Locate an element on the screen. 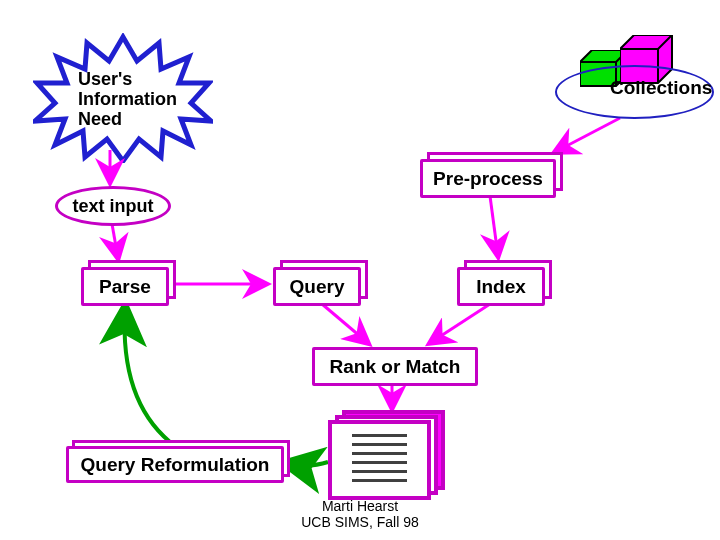  reformulation-node: Query Reformulation is located at coordinates (175, 464).